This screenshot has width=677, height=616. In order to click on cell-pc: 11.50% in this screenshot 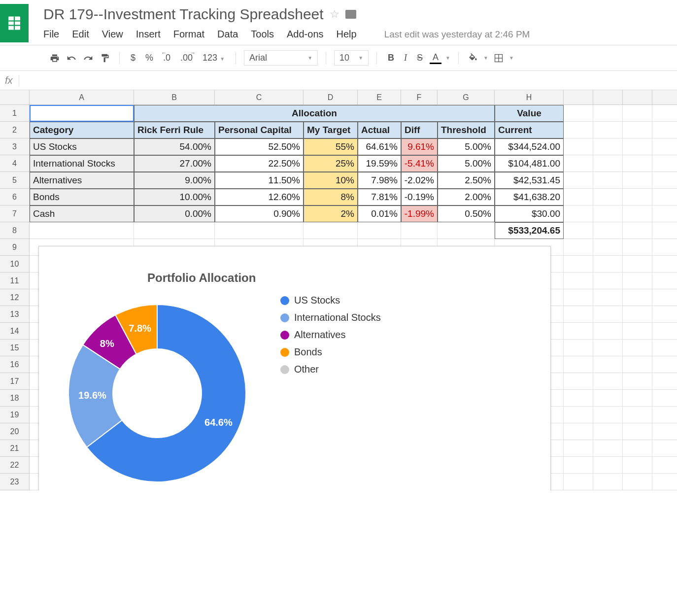, I will do `click(259, 180)`.